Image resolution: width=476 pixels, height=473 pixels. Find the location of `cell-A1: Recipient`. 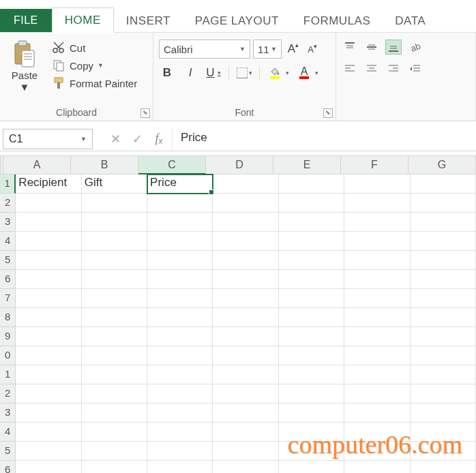

cell-A1: Recipient is located at coordinates (48, 184).